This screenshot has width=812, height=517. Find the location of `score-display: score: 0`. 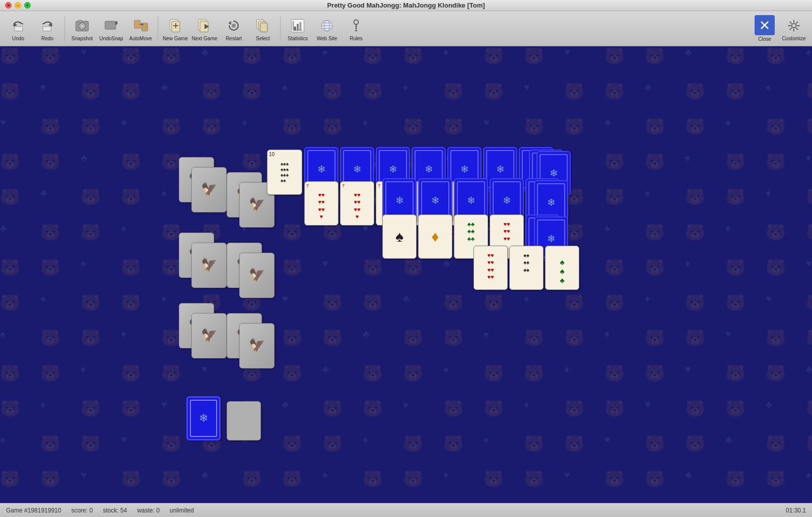

score-display: score: 0 is located at coordinates (82, 510).